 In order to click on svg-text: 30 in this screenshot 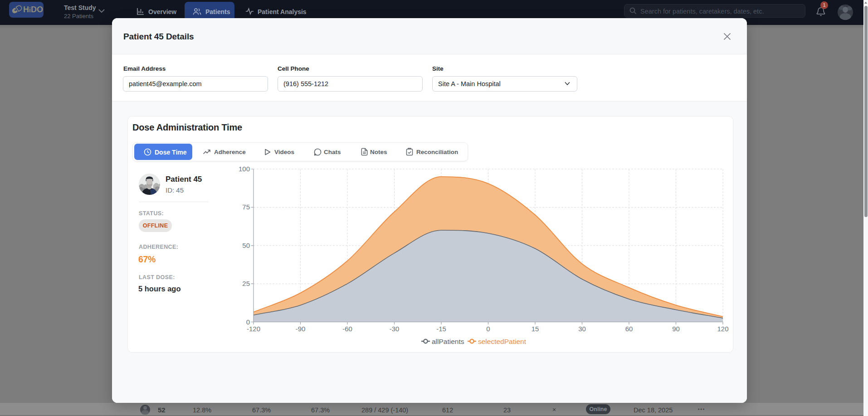, I will do `click(582, 329)`.